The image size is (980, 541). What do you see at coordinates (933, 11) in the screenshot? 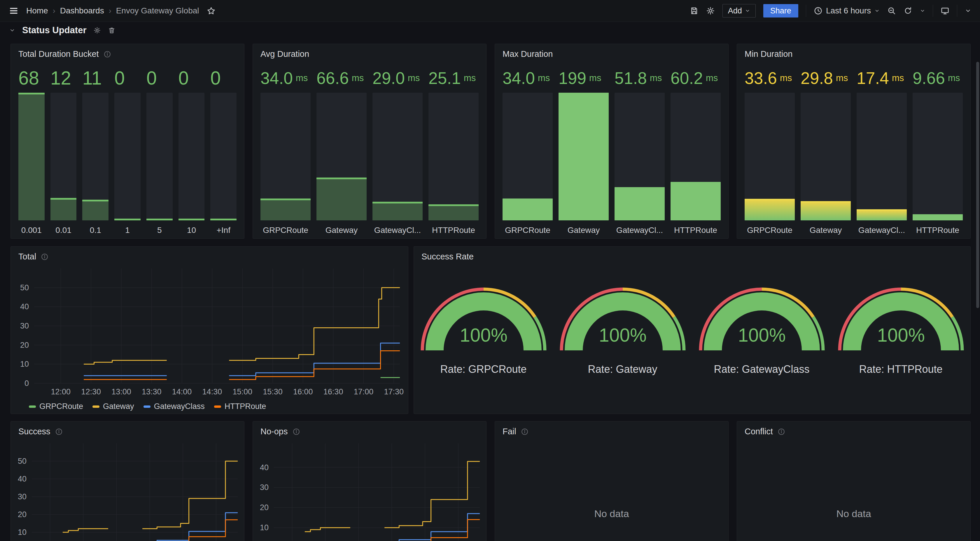
I see `toolbar-divider` at bounding box center [933, 11].